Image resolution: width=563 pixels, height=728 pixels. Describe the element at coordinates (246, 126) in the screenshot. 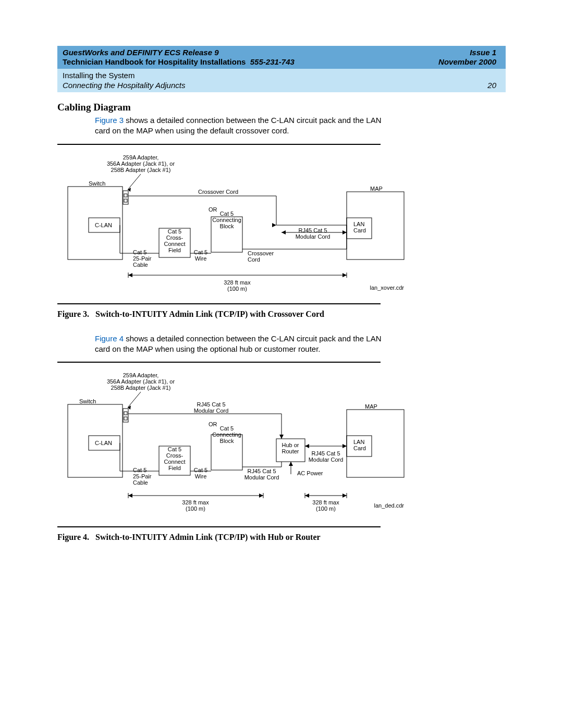

I see `paragraph-figure3-intro: Figure 3 shows a detailed connection bet…` at that location.